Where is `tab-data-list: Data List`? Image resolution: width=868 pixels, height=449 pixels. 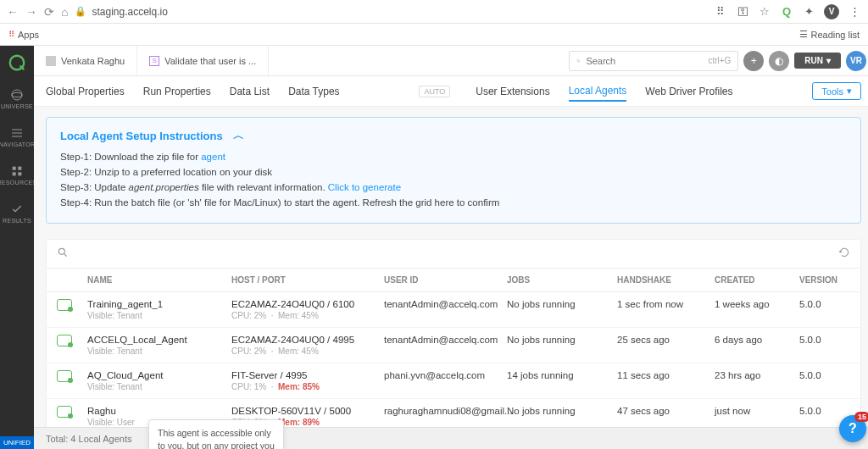 tab-data-list: Data List is located at coordinates (249, 91).